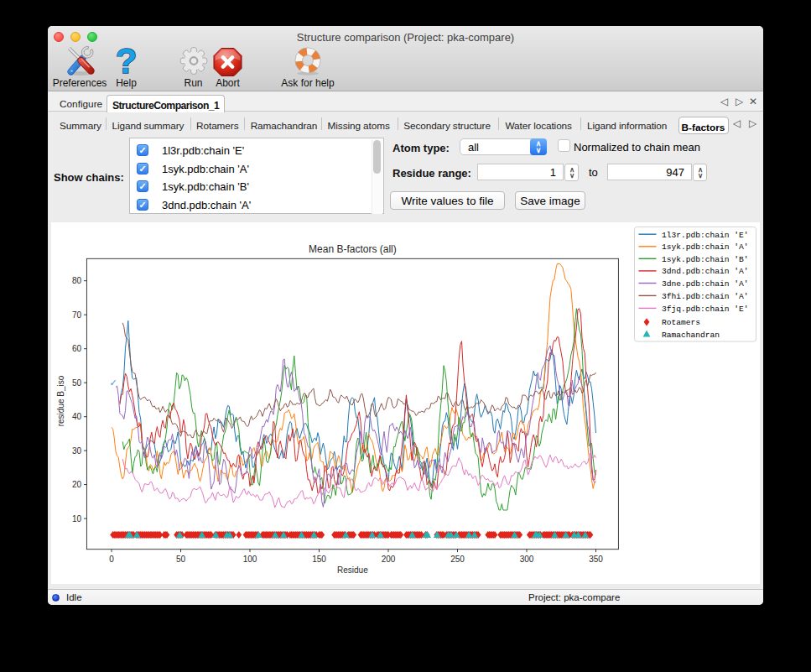  What do you see at coordinates (691, 336) in the screenshot?
I see `svg-text: Ramachandran` at bounding box center [691, 336].